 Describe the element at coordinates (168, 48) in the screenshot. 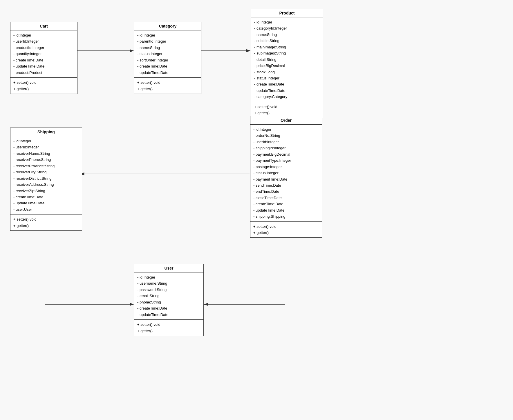

I see `category-attr-2: - name:String` at that location.